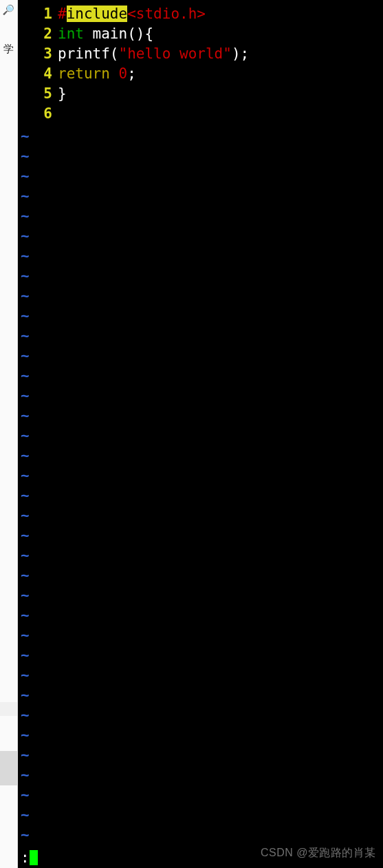 Image resolution: width=383 pixels, height=868 pixels. Describe the element at coordinates (88, 74) in the screenshot. I see `token-return: return` at that location.